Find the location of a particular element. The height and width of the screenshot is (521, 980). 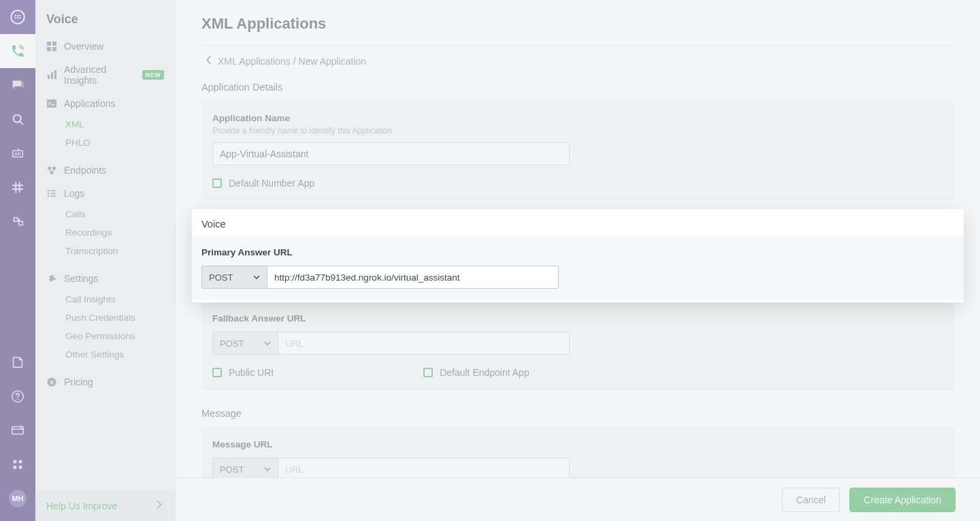

sidebar-item-logs: Logs is located at coordinates (105, 193).